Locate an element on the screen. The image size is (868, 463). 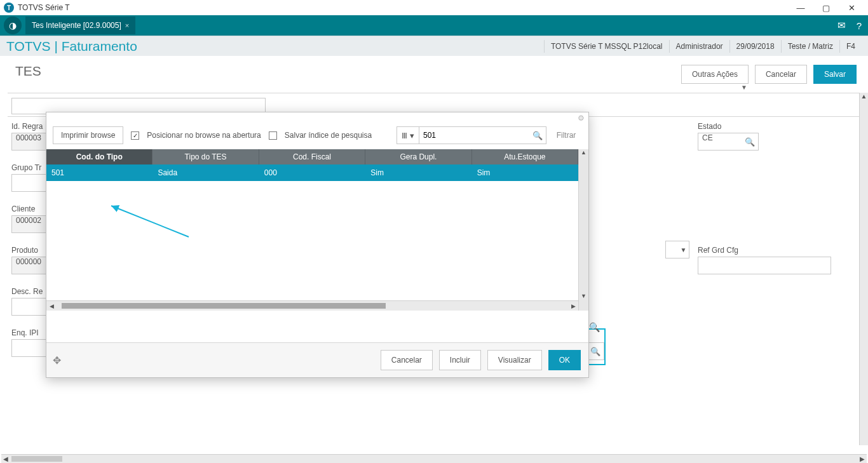
window-horizontal-scrollbar: ◀ ▶ is located at coordinates (434, 459).